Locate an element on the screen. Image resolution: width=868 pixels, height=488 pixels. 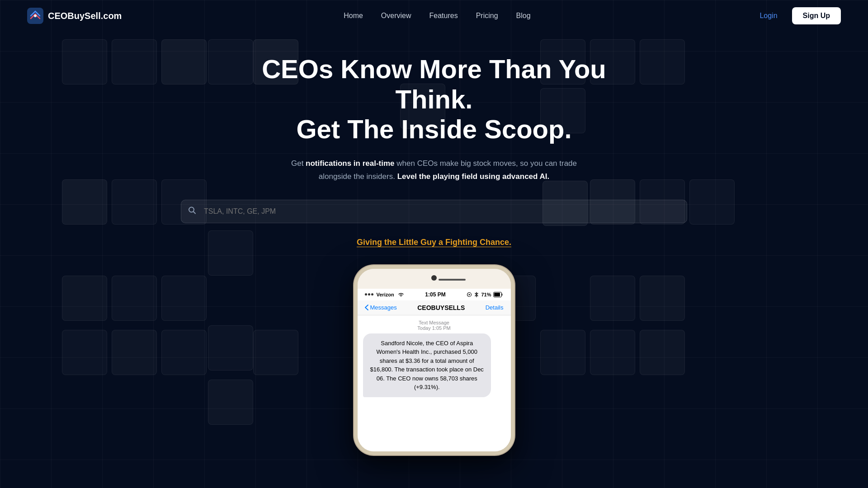
hero-title: CEOs Know More Than You Think. Get The I… is located at coordinates (434, 99).